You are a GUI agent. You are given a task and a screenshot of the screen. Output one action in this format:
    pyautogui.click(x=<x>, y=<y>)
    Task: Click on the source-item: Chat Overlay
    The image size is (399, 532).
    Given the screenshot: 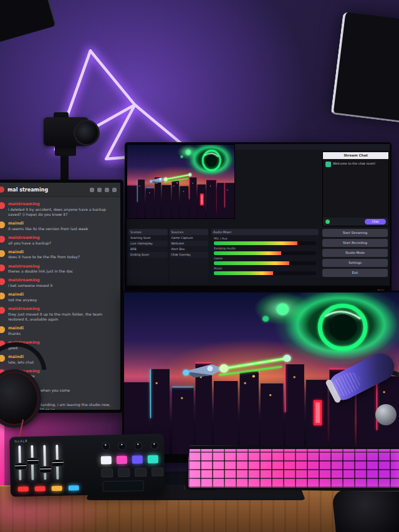 What is the action you would take?
    pyautogui.click(x=190, y=254)
    